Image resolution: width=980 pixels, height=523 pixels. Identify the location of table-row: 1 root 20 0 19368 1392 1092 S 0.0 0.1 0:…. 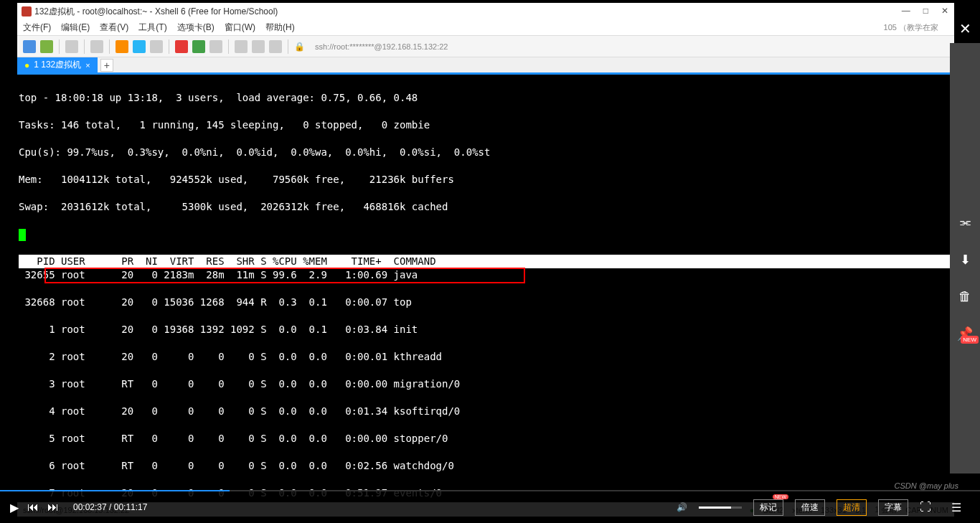
(486, 330).